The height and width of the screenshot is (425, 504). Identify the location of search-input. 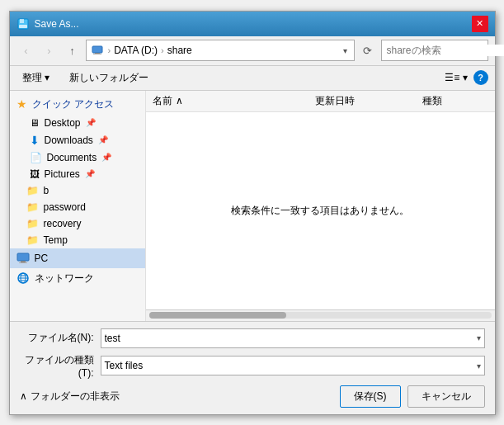
(445, 50).